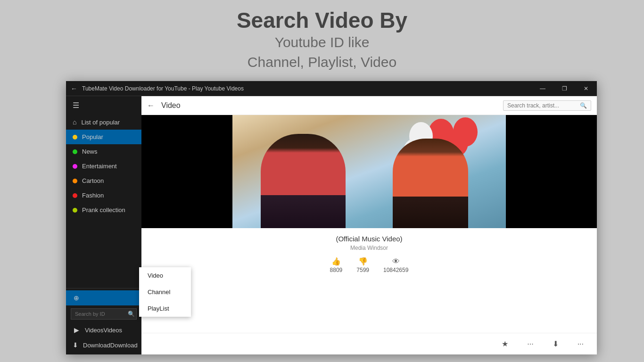 The height and width of the screenshot is (362, 644). I want to click on search-id-submit: 🔍, so click(131, 314).